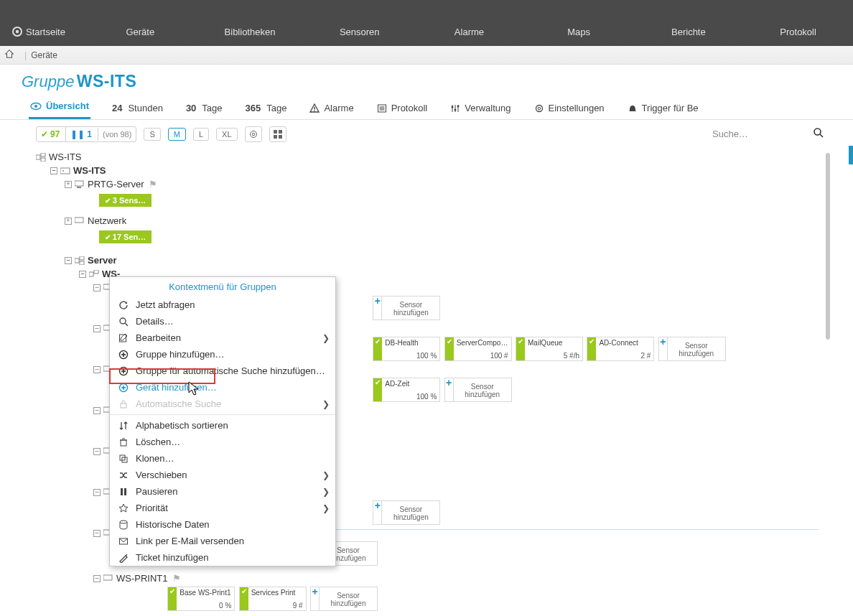 This screenshot has width=853, height=616. I want to click on settings-icon-button, so click(253, 134).